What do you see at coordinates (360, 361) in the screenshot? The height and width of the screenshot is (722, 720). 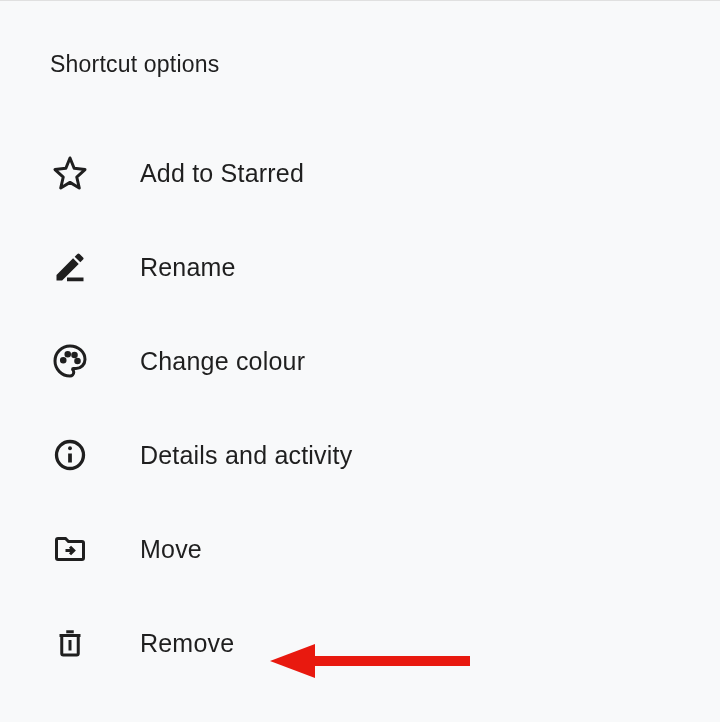 I see `change-colour-menu-item: Change colour` at bounding box center [360, 361].